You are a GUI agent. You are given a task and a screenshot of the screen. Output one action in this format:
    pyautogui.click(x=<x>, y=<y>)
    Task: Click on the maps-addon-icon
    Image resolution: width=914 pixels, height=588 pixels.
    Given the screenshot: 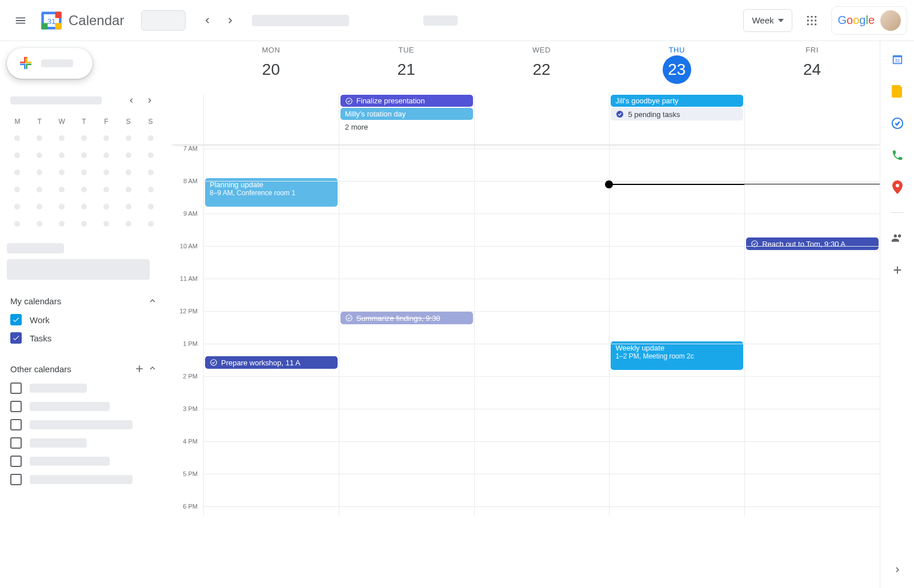 What is the action you would take?
    pyautogui.click(x=897, y=187)
    